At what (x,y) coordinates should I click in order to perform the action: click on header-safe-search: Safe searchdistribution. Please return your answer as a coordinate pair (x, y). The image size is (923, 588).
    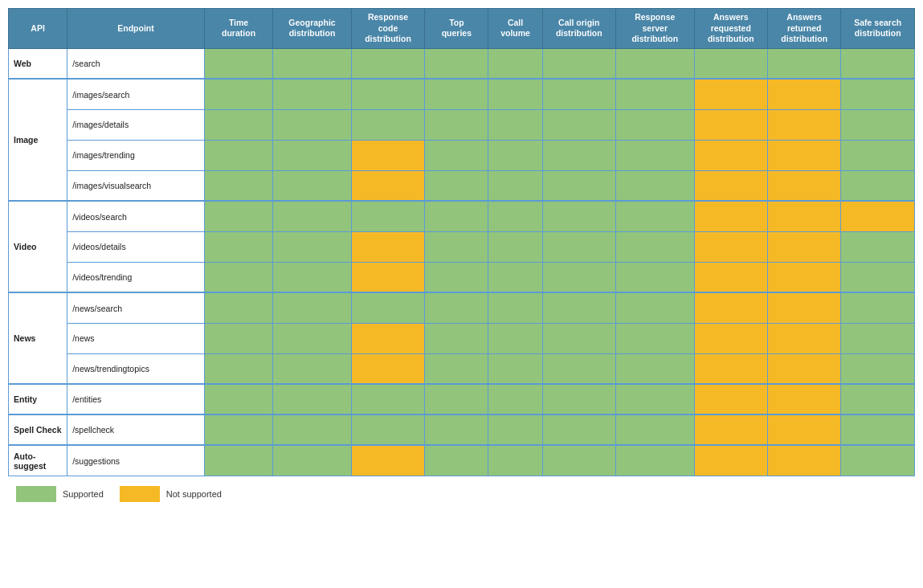
    Looking at the image, I should click on (878, 29).